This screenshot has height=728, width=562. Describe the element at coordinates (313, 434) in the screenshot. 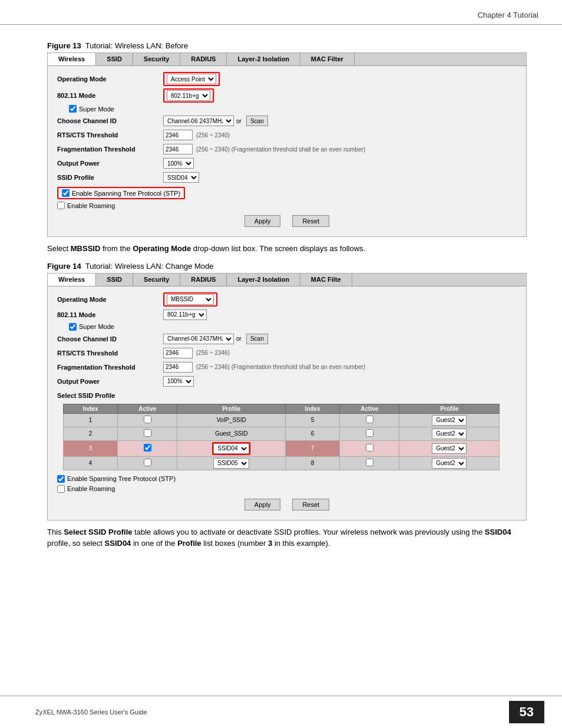

I see `cell-idx2: 6` at that location.